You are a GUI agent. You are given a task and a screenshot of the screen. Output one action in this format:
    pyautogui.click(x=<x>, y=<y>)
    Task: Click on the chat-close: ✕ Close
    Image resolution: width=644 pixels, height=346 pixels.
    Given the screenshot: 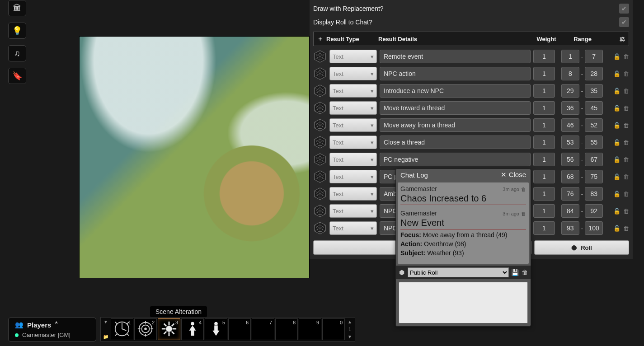 What is the action you would take?
    pyautogui.click(x=513, y=175)
    